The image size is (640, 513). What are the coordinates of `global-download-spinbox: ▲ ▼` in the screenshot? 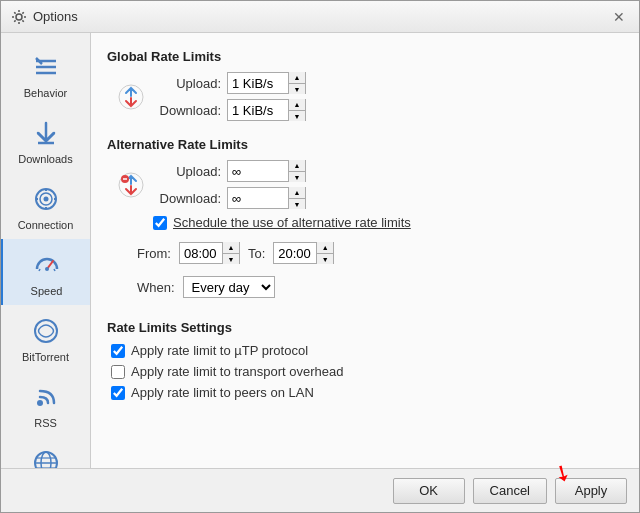 It's located at (266, 110).